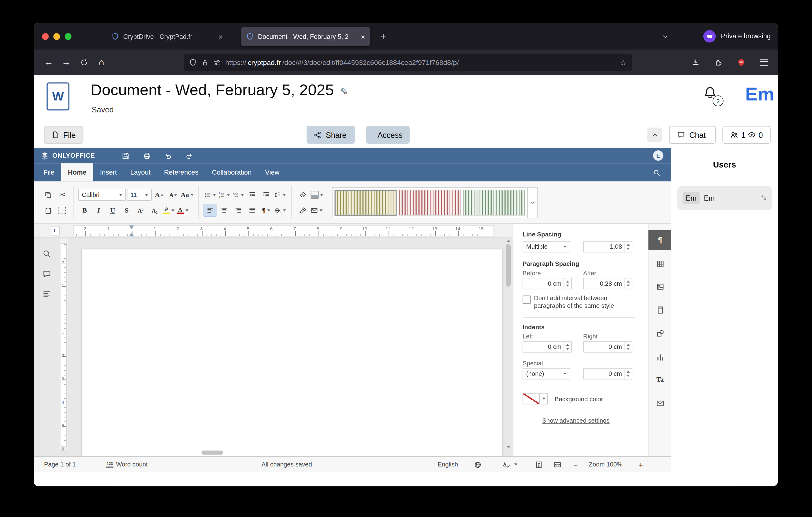 The width and height of the screenshot is (812, 517). What do you see at coordinates (84, 63) in the screenshot?
I see `reload-button` at bounding box center [84, 63].